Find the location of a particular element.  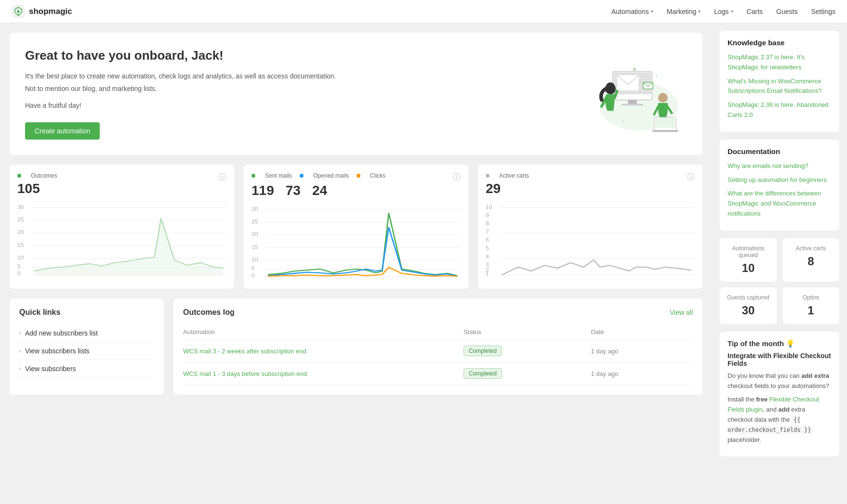

col-status: Status is located at coordinates (527, 332).